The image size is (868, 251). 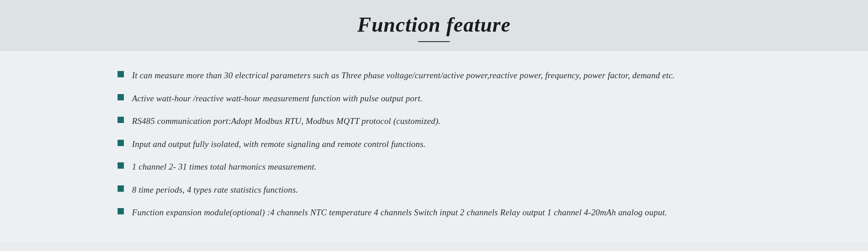 I want to click on feature-text: Function expansion module(optional) :4 c…, so click(x=400, y=213).